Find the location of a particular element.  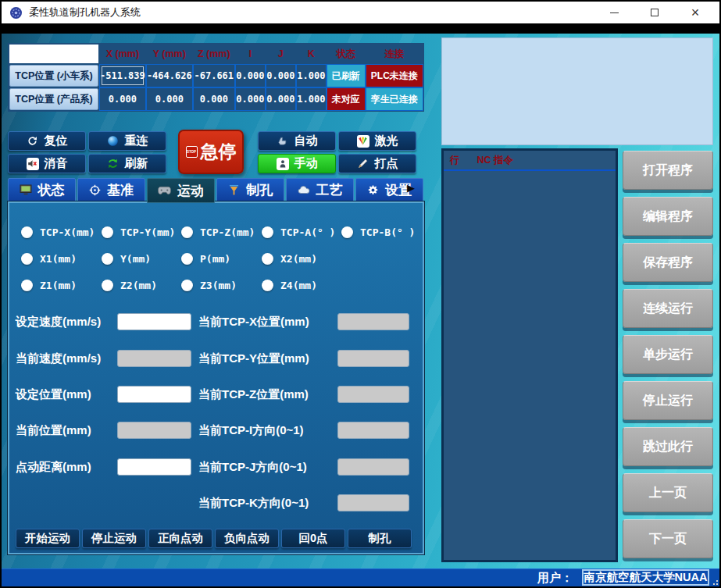

pencil-icon is located at coordinates (363, 164).